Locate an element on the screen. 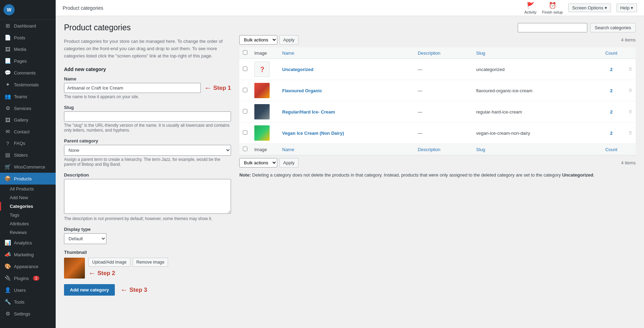  sidebar-item-comments: 💬 Comments is located at coordinates (28, 73).